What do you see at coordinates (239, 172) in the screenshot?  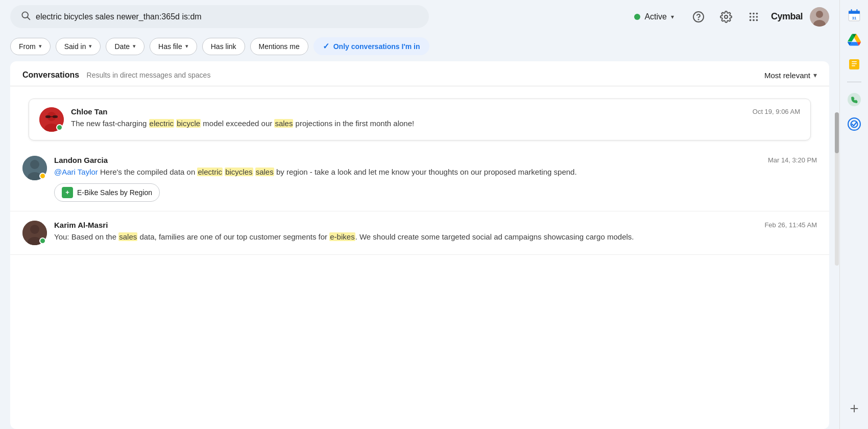 I see `highlight-bicycles-2: bicycles` at bounding box center [239, 172].